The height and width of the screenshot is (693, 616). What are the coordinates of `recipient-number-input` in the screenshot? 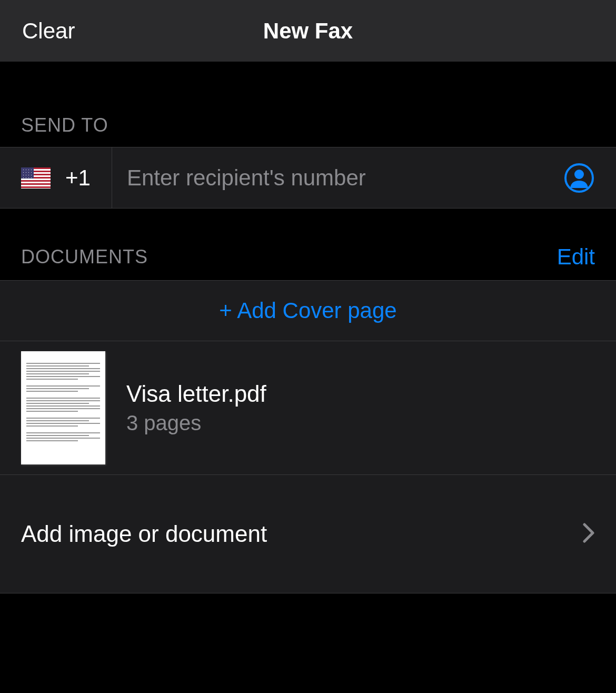 It's located at (338, 178).